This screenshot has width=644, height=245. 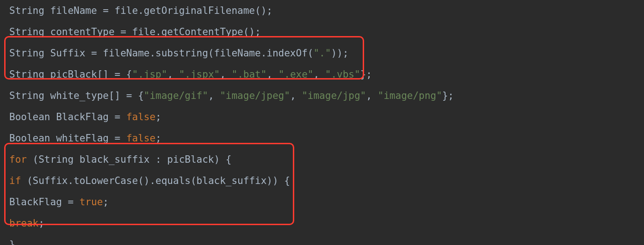 I want to click on code-text: (Suffix.toLowerCase().equals(black_suffi…, so click(x=155, y=181).